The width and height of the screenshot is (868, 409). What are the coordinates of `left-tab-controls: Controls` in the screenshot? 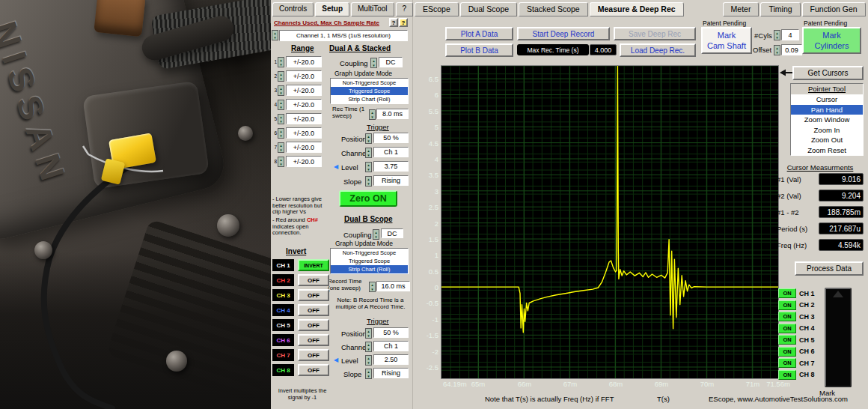 It's located at (293, 9).